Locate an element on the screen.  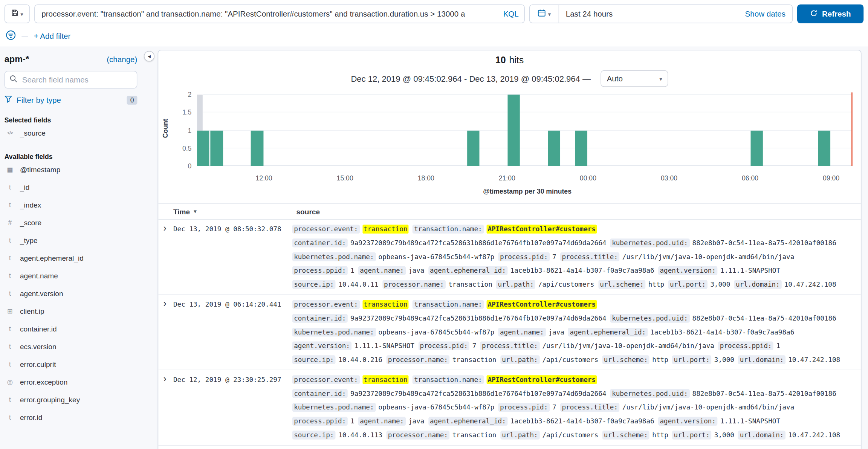
field-value: 7 is located at coordinates (555, 408).